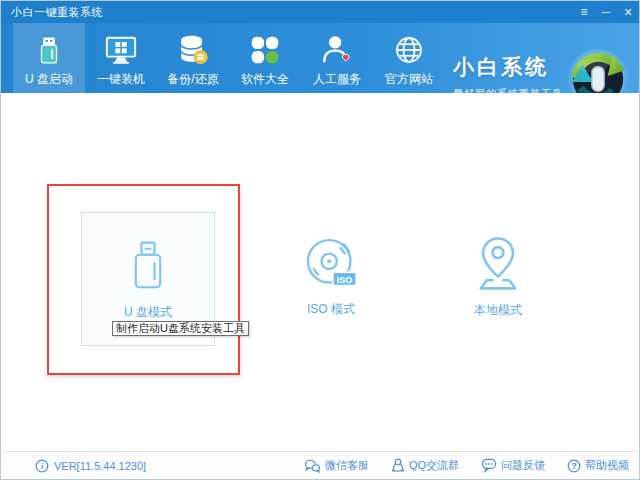 This screenshot has height=480, width=640. What do you see at coordinates (598, 466) in the screenshot?
I see `help-video-link: ? 帮助视频` at bounding box center [598, 466].